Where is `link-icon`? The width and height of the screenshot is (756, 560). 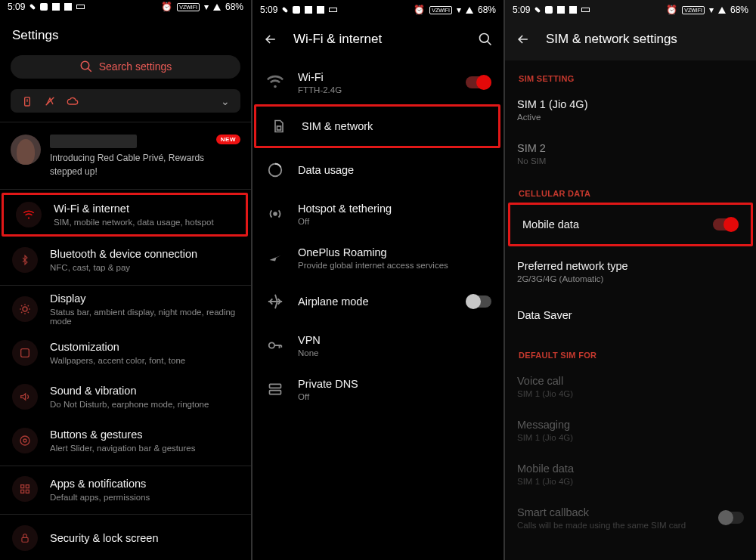
link-icon is located at coordinates (285, 10).